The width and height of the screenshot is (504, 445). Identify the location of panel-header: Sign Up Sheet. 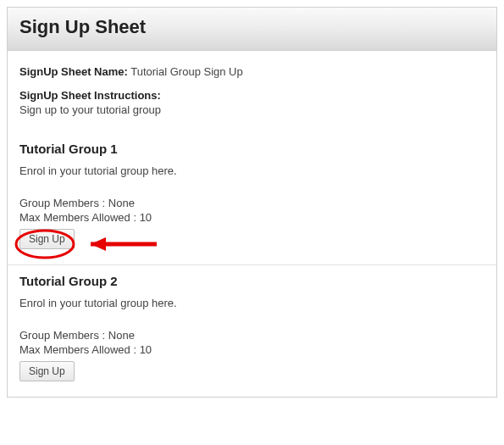
(252, 29).